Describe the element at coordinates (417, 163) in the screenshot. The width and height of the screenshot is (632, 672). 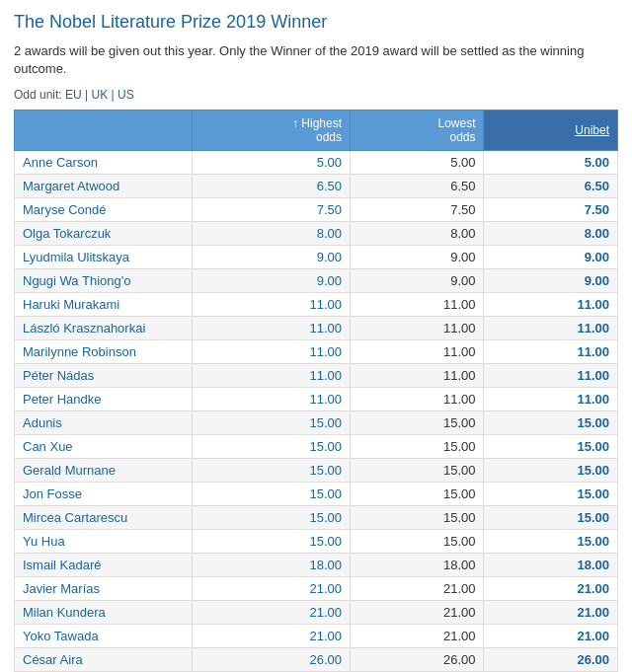
I see `lowest-odds: 5.00` at that location.